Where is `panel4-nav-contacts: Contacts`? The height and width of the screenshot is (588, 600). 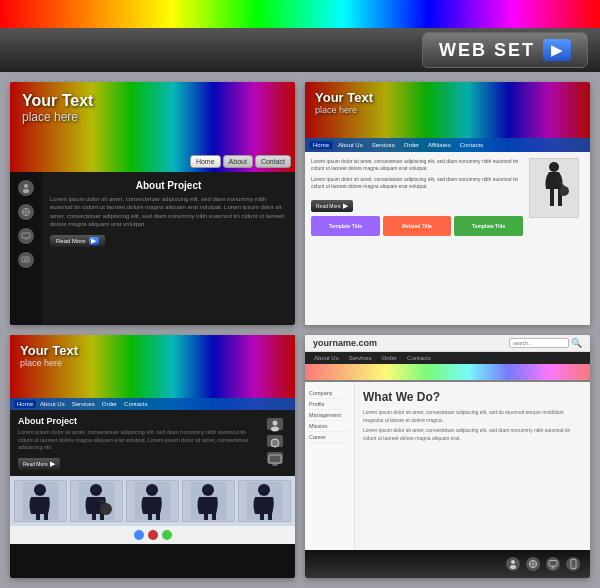
panel4-nav-contacts: Contacts is located at coordinates (419, 358).